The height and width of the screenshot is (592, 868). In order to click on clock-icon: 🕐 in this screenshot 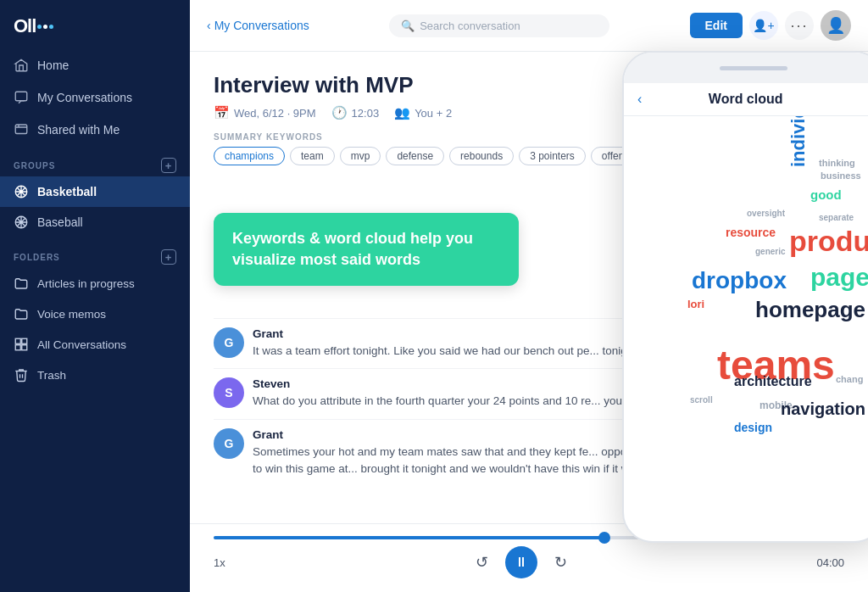, I will do `click(339, 113)`.